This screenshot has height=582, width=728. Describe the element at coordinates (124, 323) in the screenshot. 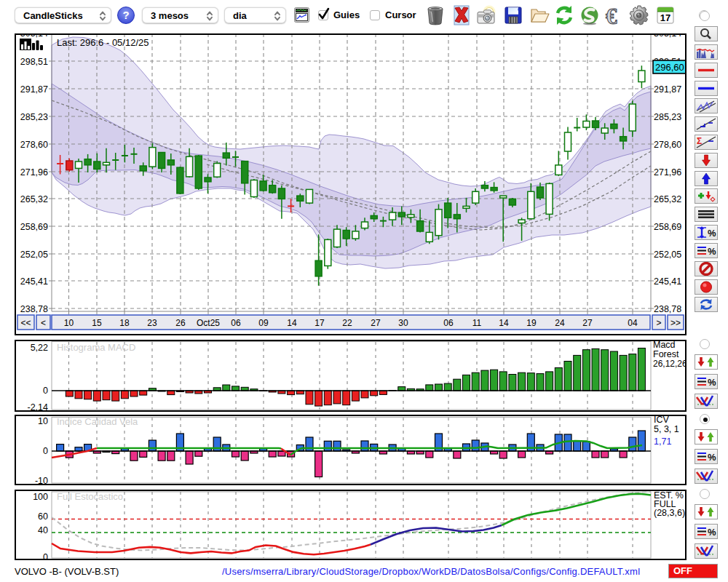

I see `svg-text: 18` at that location.